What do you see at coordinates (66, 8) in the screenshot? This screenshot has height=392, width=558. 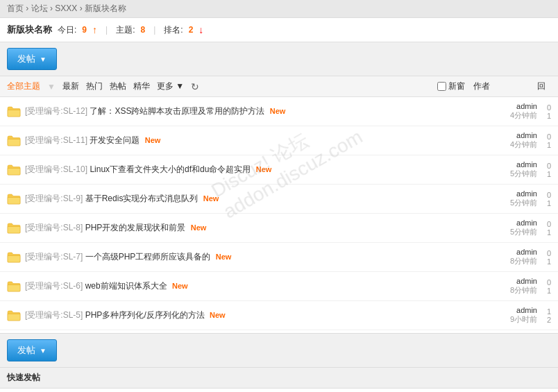 I see `breadcrumb-section: SXXX` at bounding box center [66, 8].